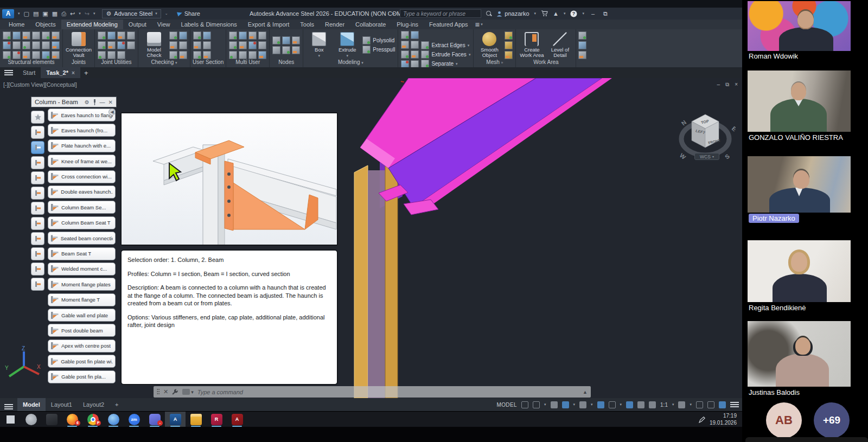  Describe the element at coordinates (535, 14) in the screenshot. I see `account-arrow-icon: ▾` at that location.